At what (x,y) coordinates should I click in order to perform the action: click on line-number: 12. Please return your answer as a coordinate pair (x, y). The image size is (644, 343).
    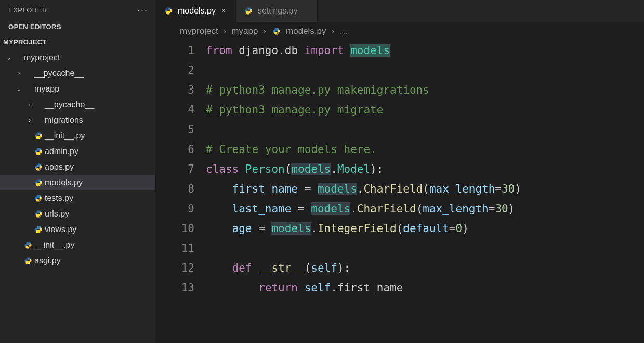
    Looking at the image, I should click on (175, 268).